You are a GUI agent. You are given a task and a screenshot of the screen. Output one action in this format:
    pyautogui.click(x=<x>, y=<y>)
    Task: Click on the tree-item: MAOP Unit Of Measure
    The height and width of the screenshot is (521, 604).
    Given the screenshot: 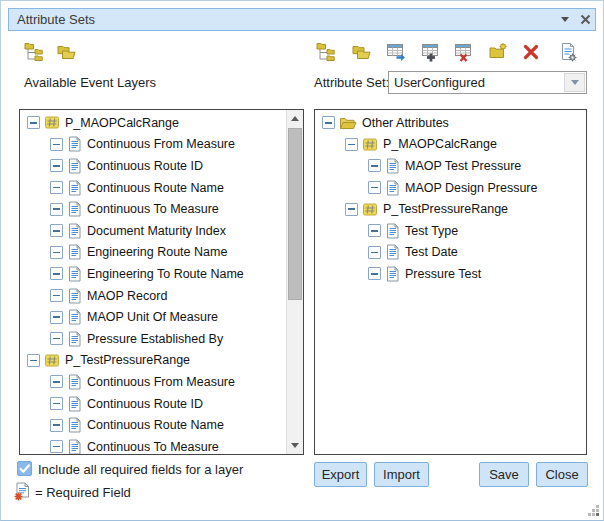 What is the action you would take?
    pyautogui.click(x=153, y=317)
    